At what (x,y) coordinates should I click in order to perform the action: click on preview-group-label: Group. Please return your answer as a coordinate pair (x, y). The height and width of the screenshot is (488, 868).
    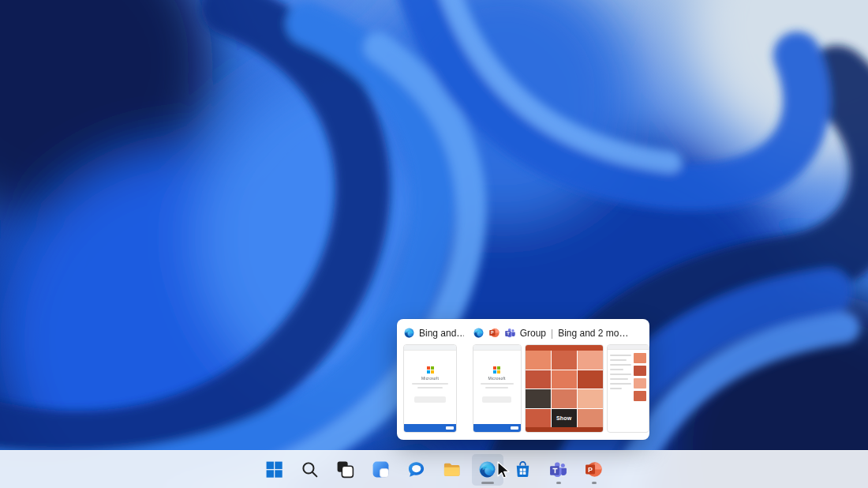
    Looking at the image, I should click on (533, 333).